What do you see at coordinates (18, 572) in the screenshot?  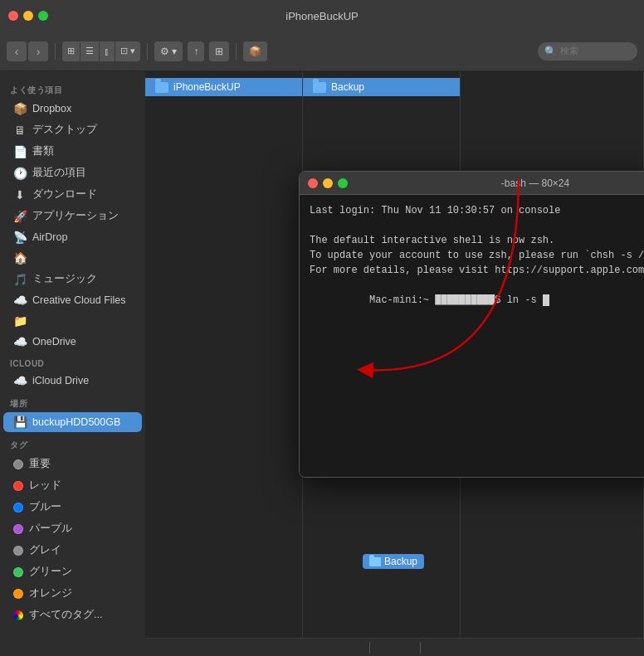 I see `tag-dot-green` at bounding box center [18, 572].